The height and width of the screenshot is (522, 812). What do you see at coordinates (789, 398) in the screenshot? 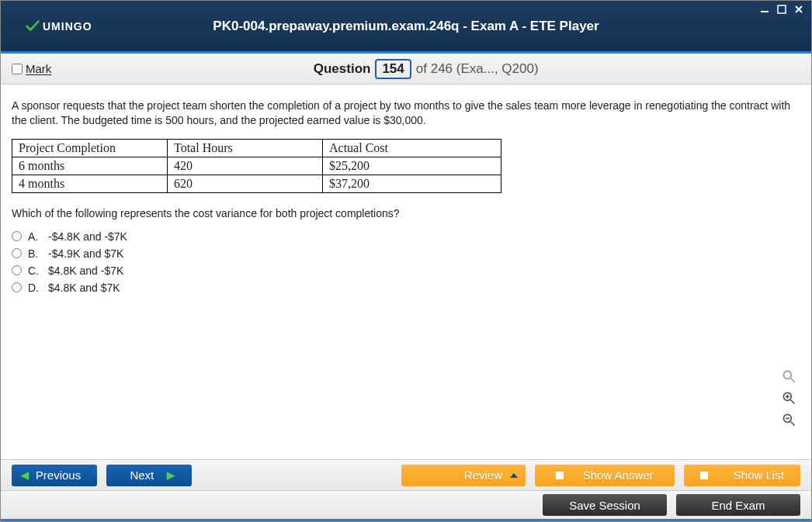
I see `zoom-tools` at bounding box center [789, 398].